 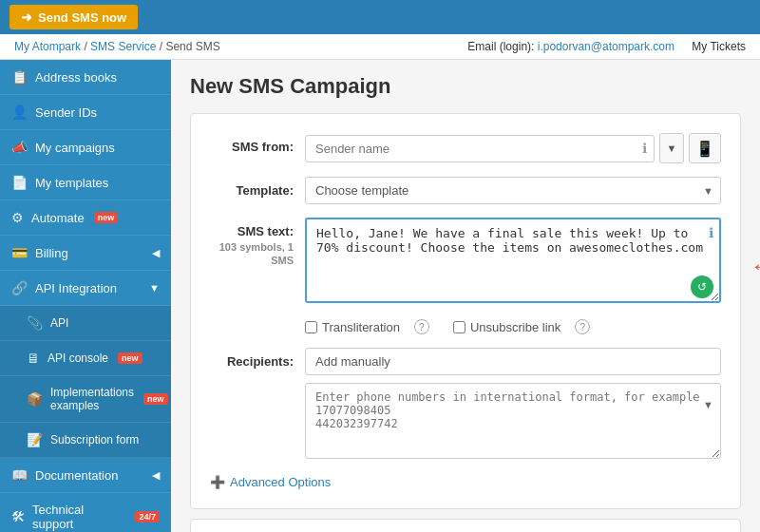 I want to click on sidebar-item-implementations: 📦 Implementations examples new, so click(x=86, y=399).